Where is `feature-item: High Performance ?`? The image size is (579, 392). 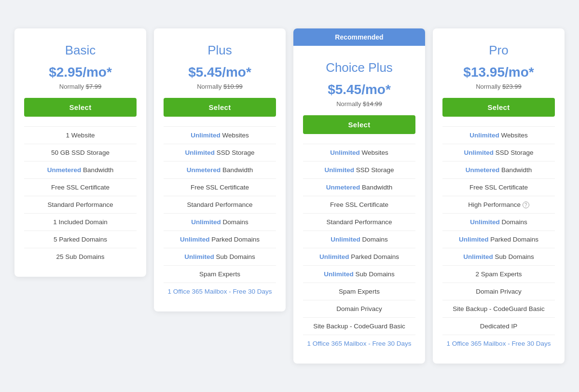
feature-item: High Performance ? is located at coordinates (499, 204).